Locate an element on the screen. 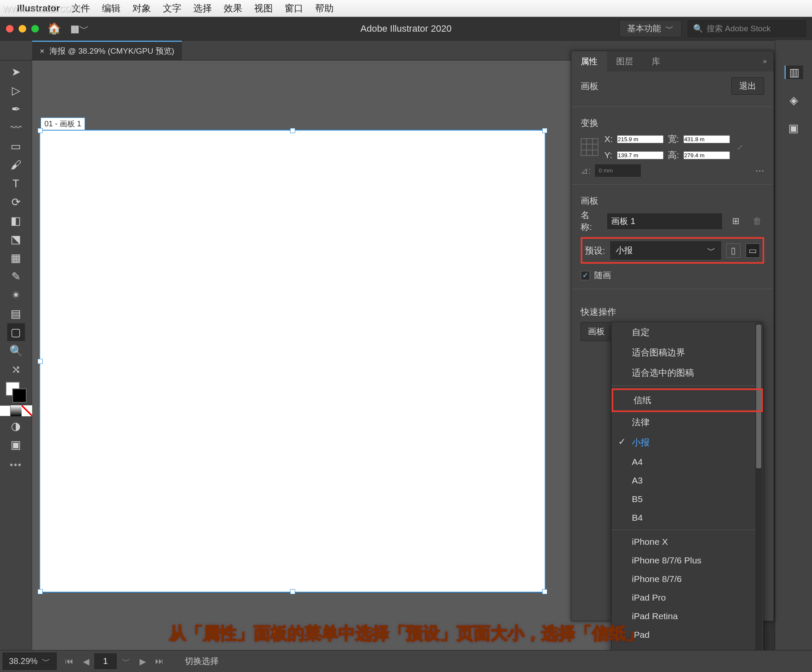  close-tab-icon: × is located at coordinates (42, 51).